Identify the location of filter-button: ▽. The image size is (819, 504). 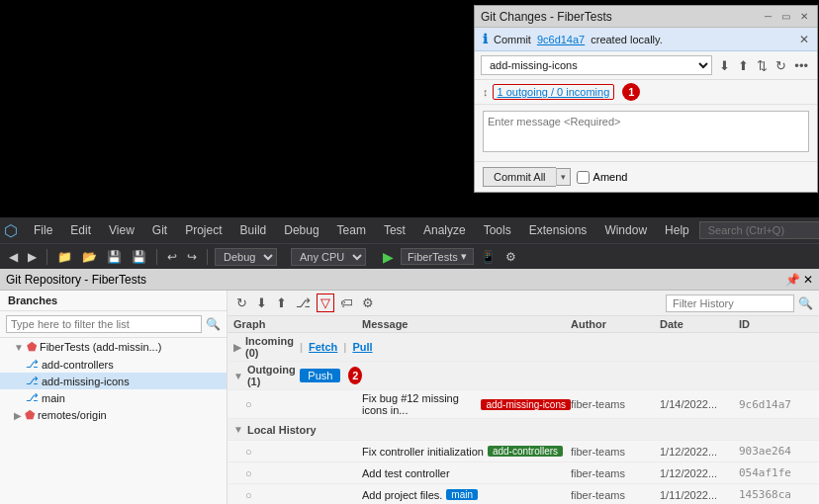
(325, 302).